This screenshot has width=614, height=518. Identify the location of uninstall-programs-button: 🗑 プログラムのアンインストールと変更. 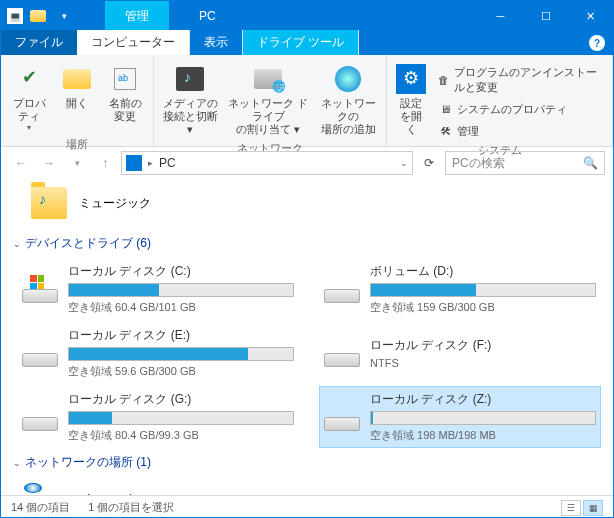
(520, 80).